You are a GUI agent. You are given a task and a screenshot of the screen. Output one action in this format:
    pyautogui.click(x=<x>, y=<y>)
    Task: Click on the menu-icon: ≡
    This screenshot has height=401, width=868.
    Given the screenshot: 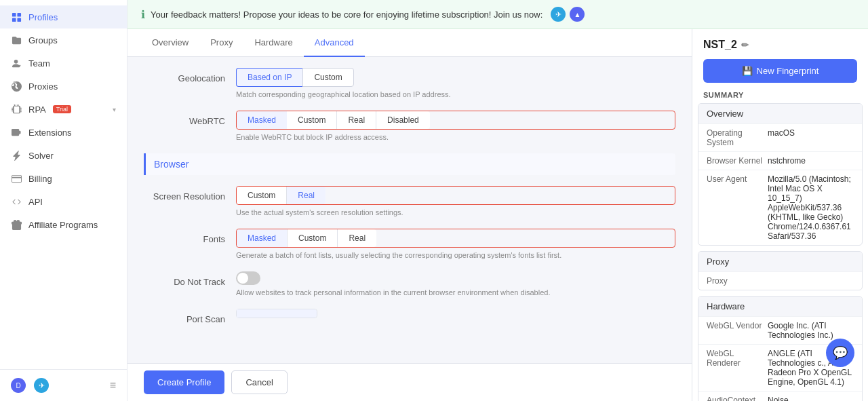 What is the action you would take?
    pyautogui.click(x=113, y=385)
    